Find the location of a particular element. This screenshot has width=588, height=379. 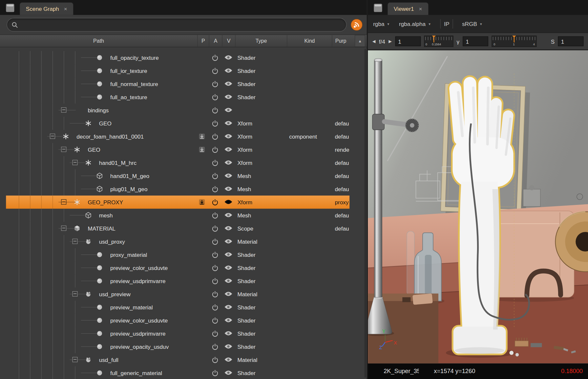

tree-row: decor_foam_hand01_0001Xformcomponentdefa… is located at coordinates (183, 136).